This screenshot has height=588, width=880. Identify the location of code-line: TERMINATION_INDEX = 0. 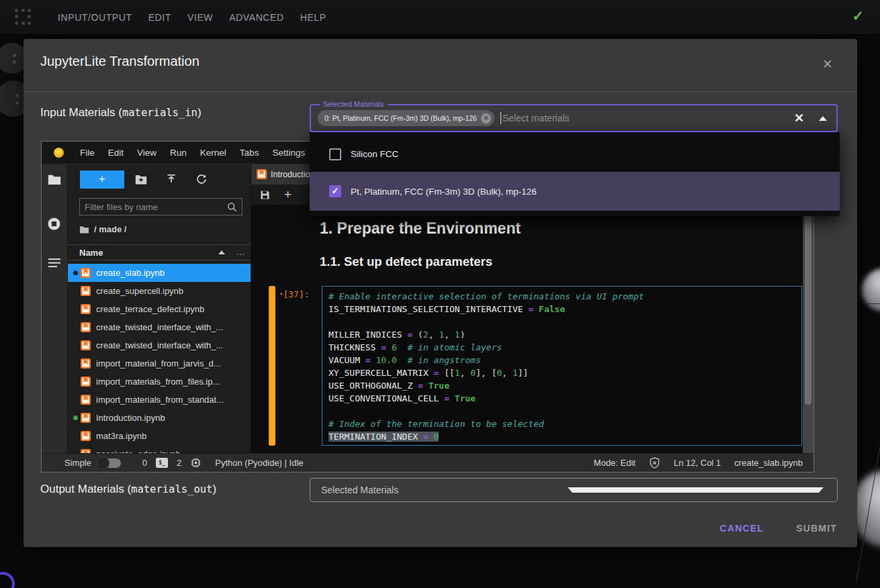
(562, 436).